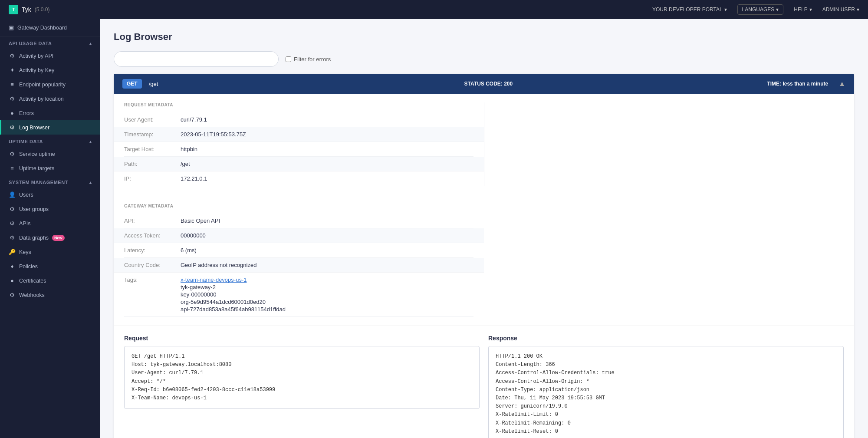  Describe the element at coordinates (42, 28) in the screenshot. I see `gateway-dashboard-label: Gateway Dashboard` at that location.